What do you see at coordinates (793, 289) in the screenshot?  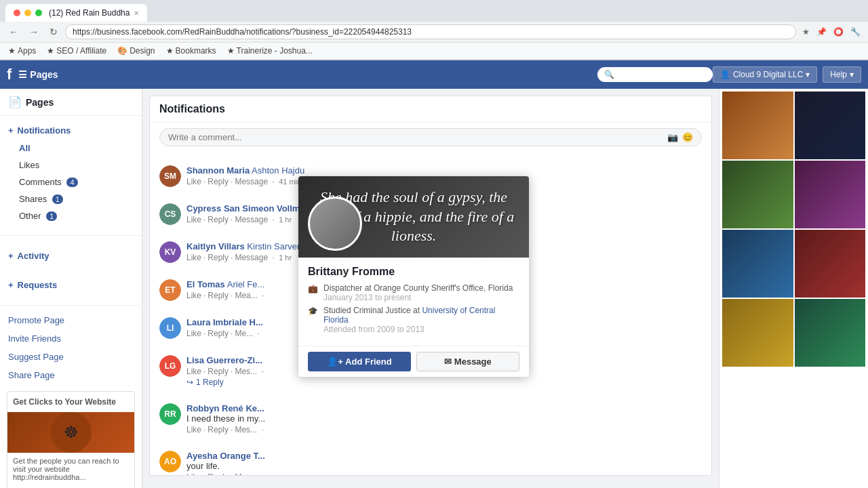 I see `right-sidebar` at bounding box center [793, 289].